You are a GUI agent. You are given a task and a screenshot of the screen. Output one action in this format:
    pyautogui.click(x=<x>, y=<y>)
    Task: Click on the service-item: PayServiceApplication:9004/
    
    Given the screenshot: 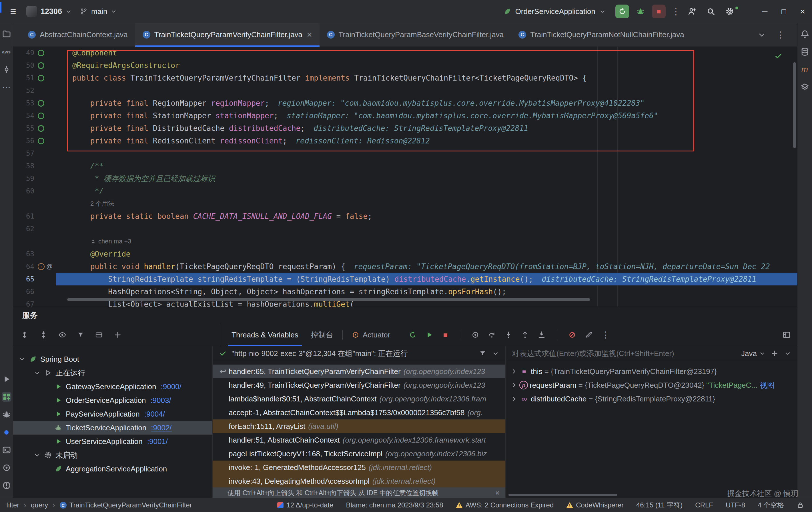 What is the action you would take?
    pyautogui.click(x=113, y=414)
    